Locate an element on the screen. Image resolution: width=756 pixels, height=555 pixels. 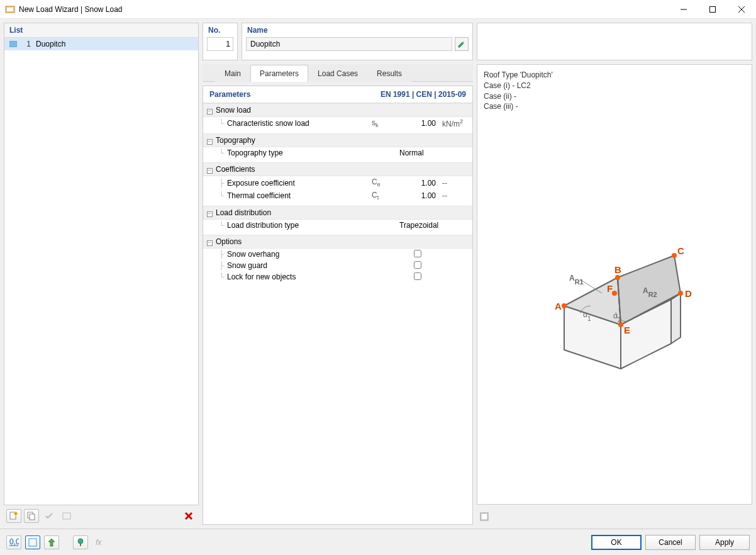
cancel-button: Cancel is located at coordinates (670, 542).